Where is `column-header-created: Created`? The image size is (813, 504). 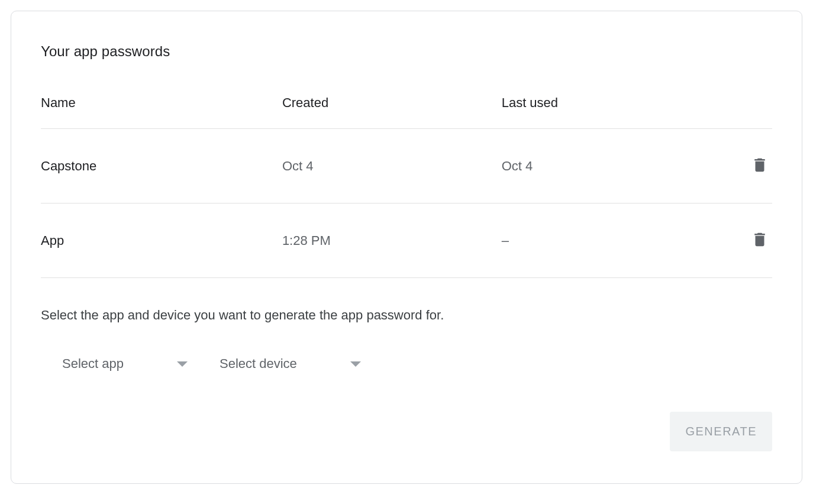 column-header-created: Created is located at coordinates (392, 103).